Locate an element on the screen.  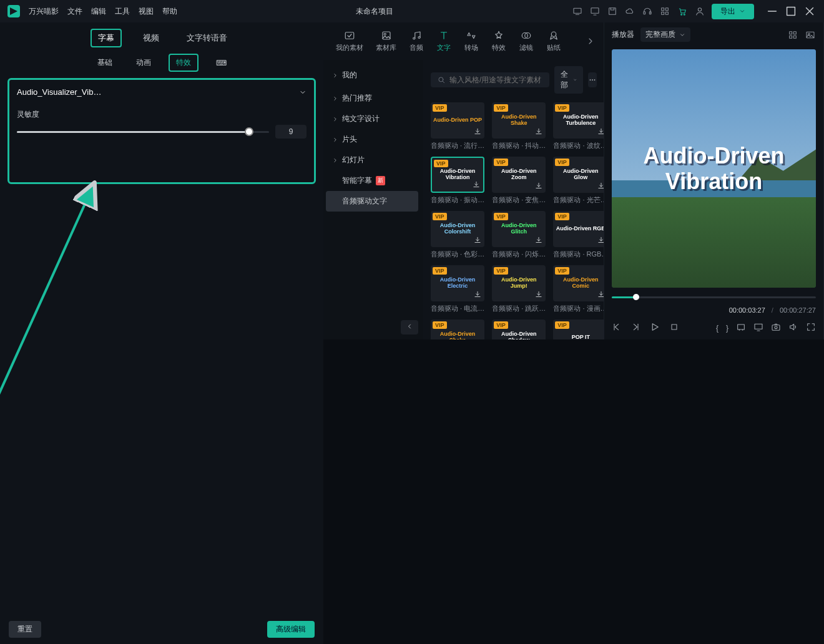
sidebar-item-3: 幻灯片 is located at coordinates (372, 160).